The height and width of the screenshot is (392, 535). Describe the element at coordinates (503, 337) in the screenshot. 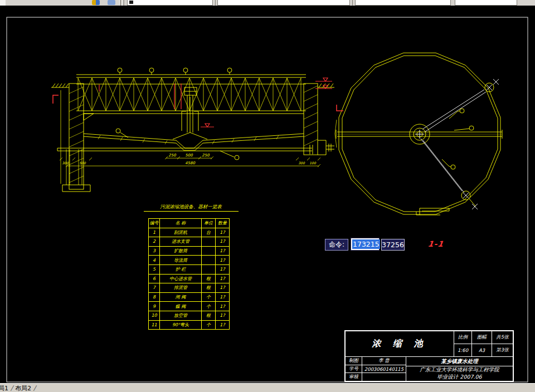

I see `sheets-total: 共5张` at that location.